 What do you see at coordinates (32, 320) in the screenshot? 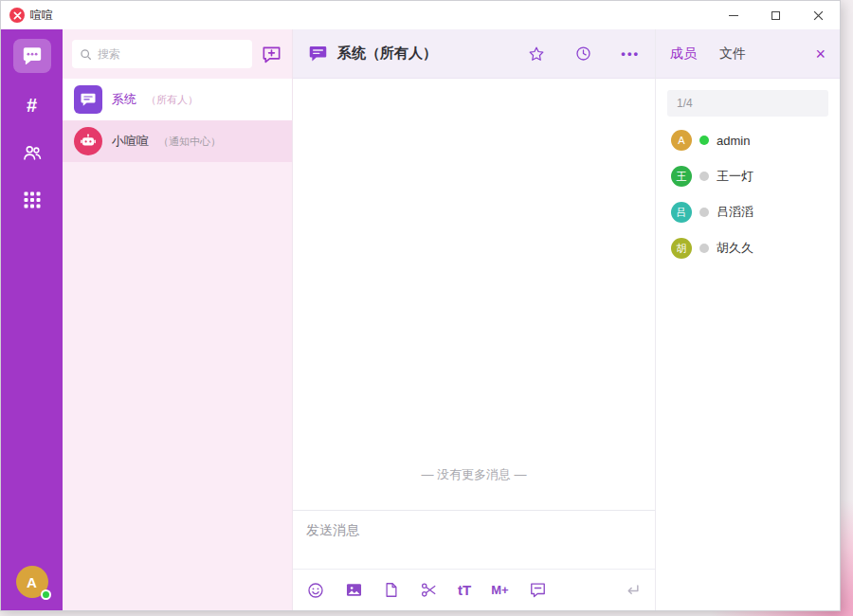
I see `nav-rail: # A` at bounding box center [32, 320].